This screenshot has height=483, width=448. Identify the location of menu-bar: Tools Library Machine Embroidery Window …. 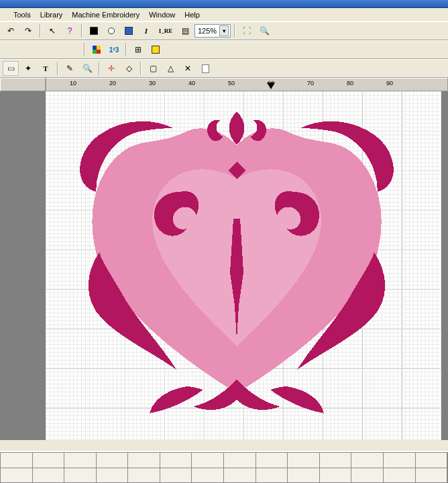
(224, 15).